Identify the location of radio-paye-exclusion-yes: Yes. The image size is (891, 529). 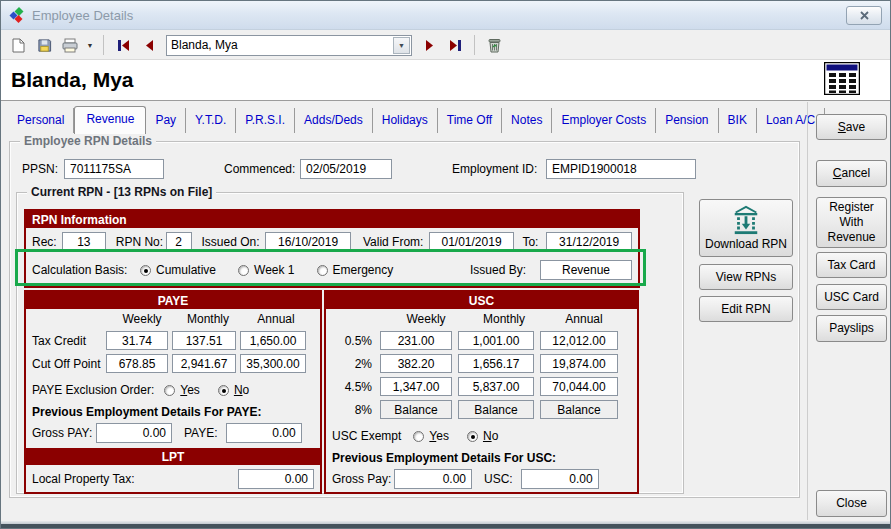
(182, 390).